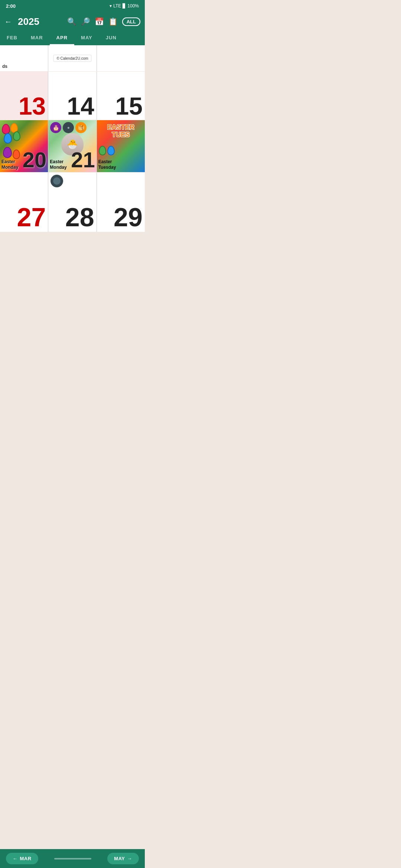 The width and height of the screenshot is (401, 868). Describe the element at coordinates (72, 245) in the screenshot. I see `footer-spacer` at that location.